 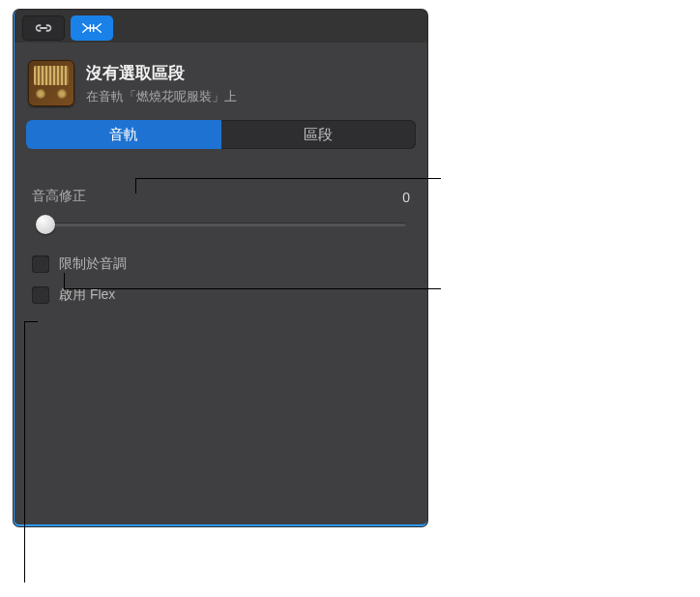 I want to click on track-header: 沒有選取區段 在音軌「燃燒花呢服裝」上, so click(x=220, y=81).